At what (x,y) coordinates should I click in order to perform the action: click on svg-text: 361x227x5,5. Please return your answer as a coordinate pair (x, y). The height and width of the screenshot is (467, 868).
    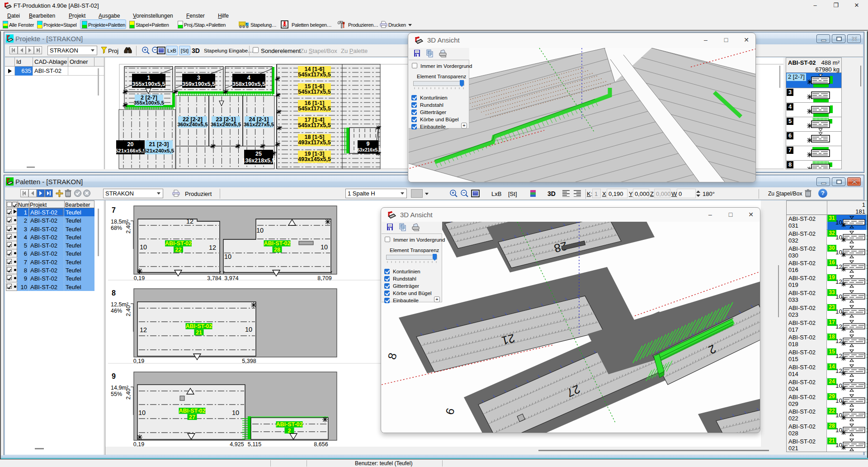
    Looking at the image, I should click on (259, 124).